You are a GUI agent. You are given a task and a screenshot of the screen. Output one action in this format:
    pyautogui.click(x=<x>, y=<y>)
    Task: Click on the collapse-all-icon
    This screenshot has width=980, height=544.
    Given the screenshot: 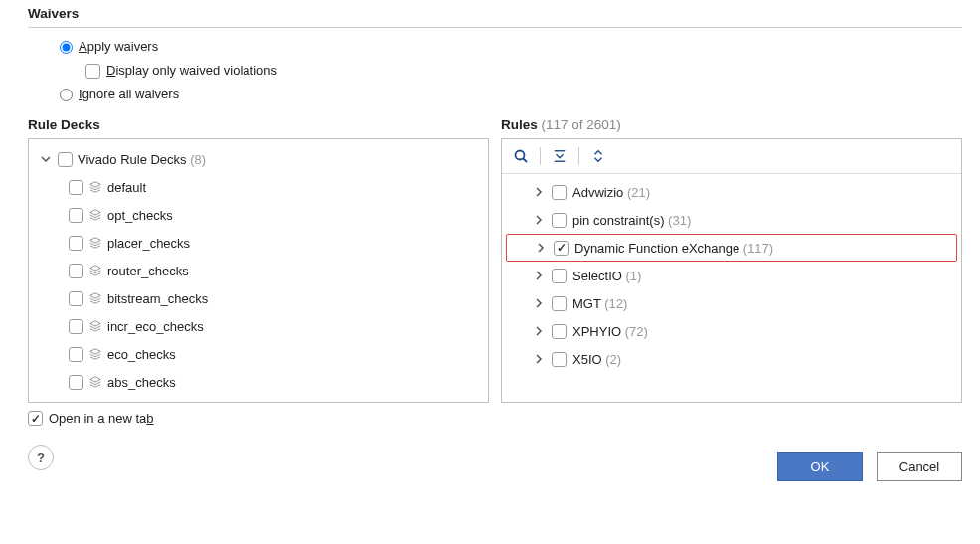 What is the action you would take?
    pyautogui.click(x=560, y=156)
    